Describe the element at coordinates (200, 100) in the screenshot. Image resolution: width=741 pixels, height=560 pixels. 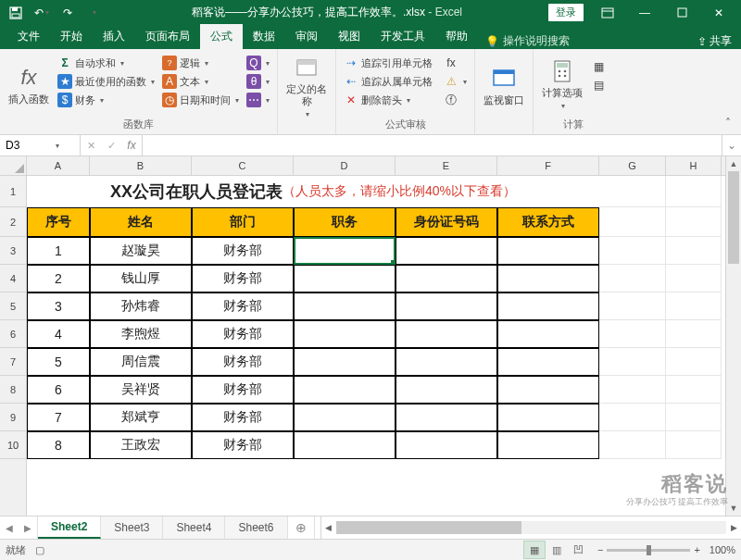
I see `date-time-button: ◷日期和时间▾` at that location.